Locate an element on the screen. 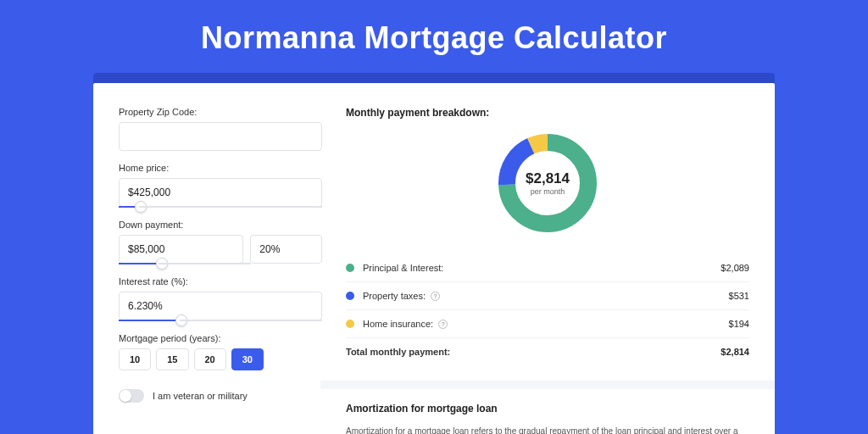 This screenshot has width=868, height=434. zip-input is located at coordinates (220, 136).